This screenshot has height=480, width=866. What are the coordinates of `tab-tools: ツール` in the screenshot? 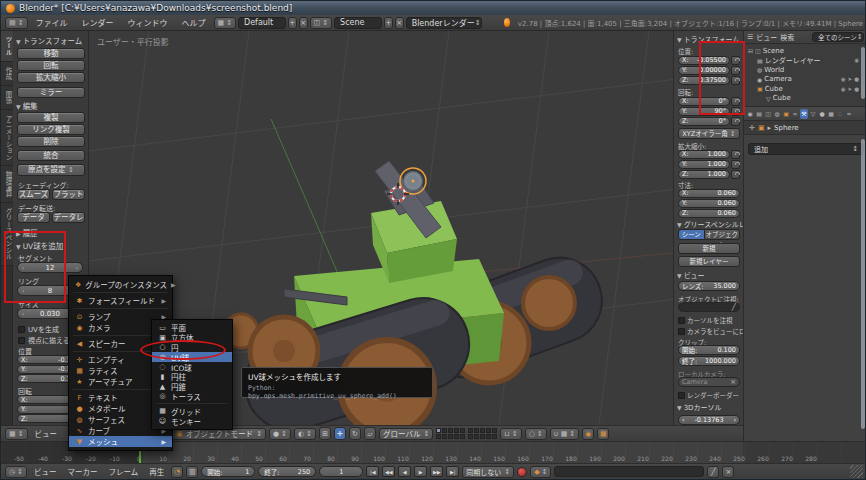 It's located at (7, 46).